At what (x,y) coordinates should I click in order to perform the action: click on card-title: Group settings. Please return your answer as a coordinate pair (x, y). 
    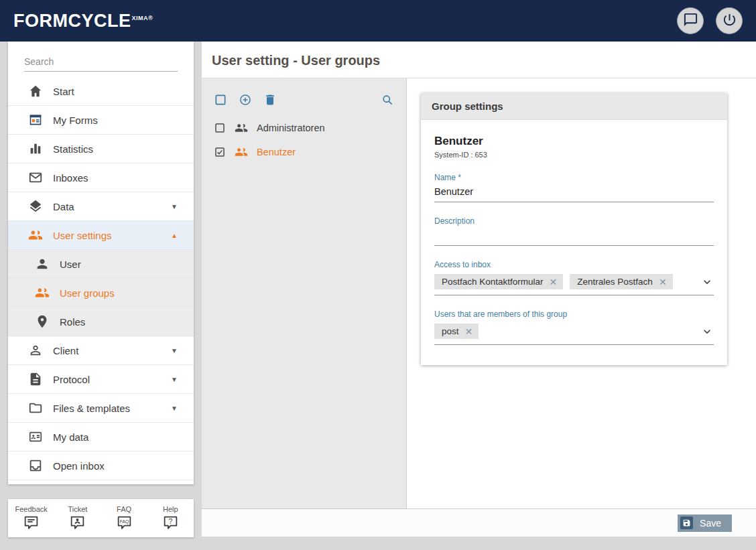
    Looking at the image, I should click on (574, 107).